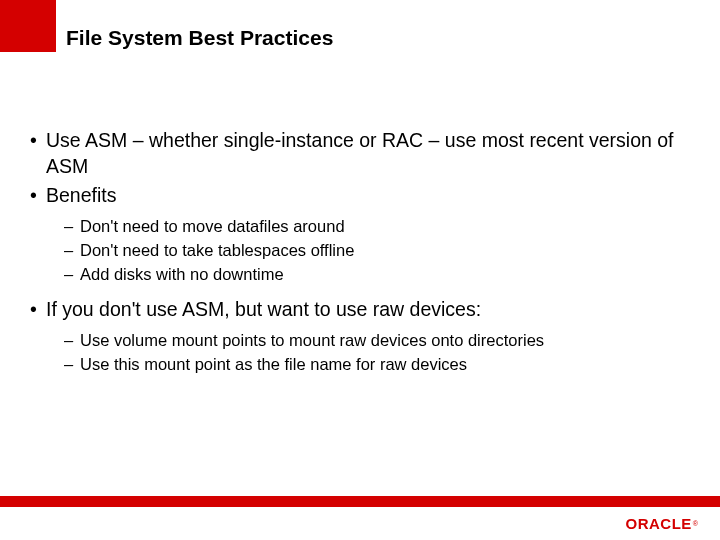  Describe the element at coordinates (360, 153) in the screenshot. I see `bullet-text: Use ASM – whether single-instance or RAC…` at that location.